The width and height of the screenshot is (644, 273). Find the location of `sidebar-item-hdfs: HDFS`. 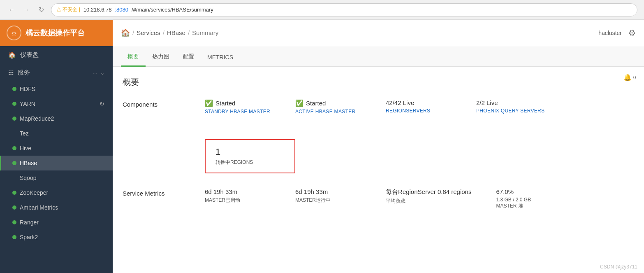

sidebar-item-hdfs: HDFS is located at coordinates (56, 89).